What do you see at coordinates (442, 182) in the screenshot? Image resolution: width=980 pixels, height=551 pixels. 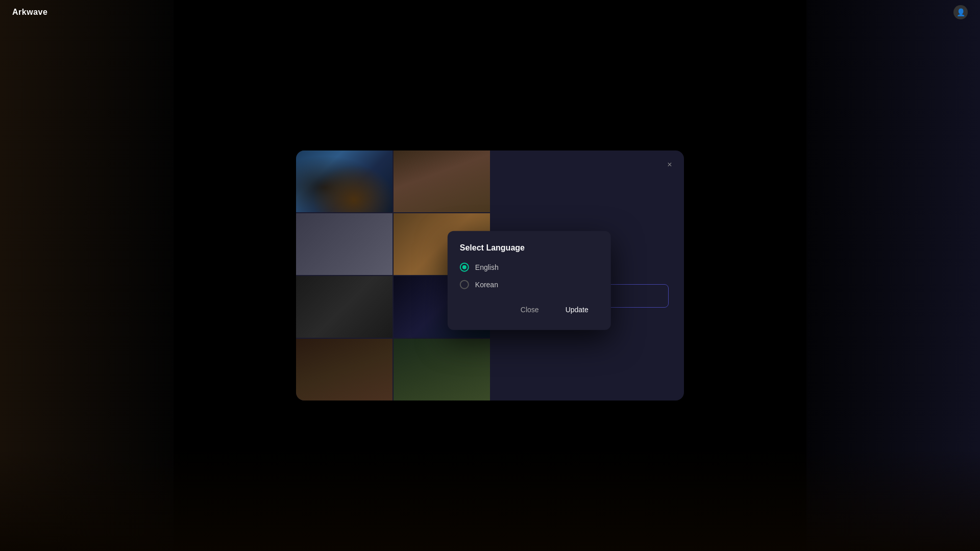 I see `image-girl-hat` at bounding box center [442, 182].